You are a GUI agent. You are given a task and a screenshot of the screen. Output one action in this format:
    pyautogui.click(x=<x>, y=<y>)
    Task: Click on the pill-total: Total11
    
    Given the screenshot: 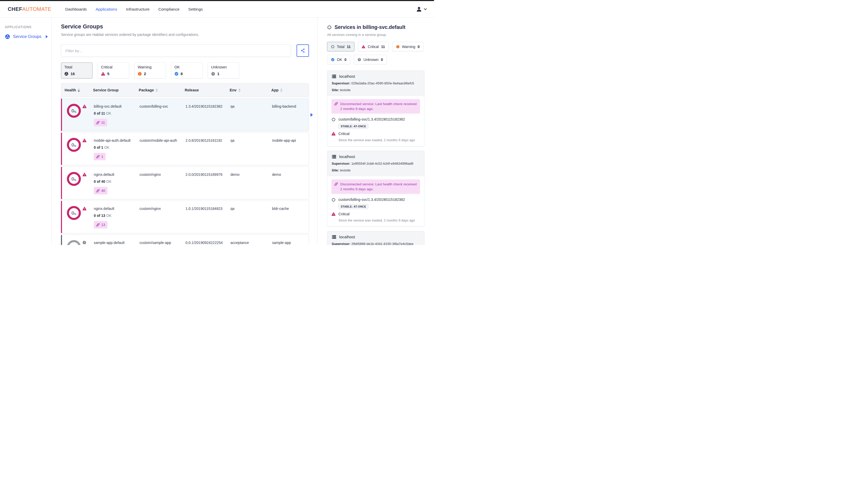 What is the action you would take?
    pyautogui.click(x=341, y=46)
    